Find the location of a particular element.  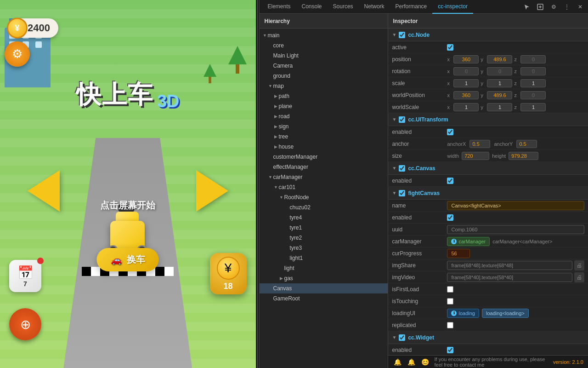

tree-item-house: ▶ house is located at coordinates (323, 147).